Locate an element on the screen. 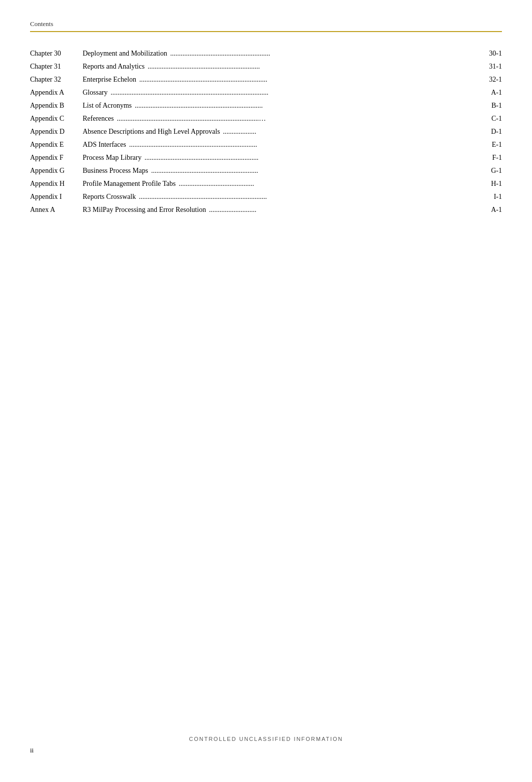 Image resolution: width=532 pixels, height=782 pixels. entry-label-3: Appendix A is located at coordinates (56, 93).